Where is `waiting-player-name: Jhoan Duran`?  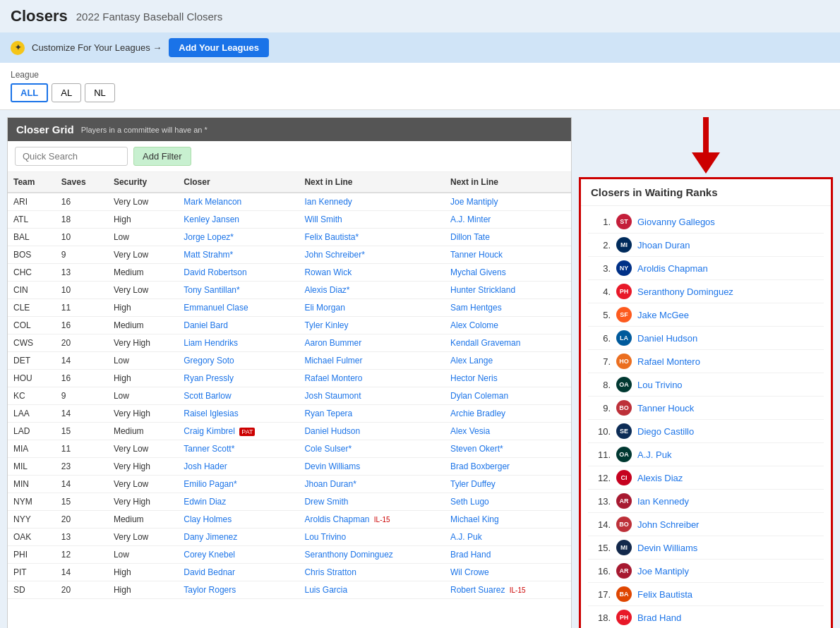
waiting-player-name: Jhoan Duran is located at coordinates (664, 246).